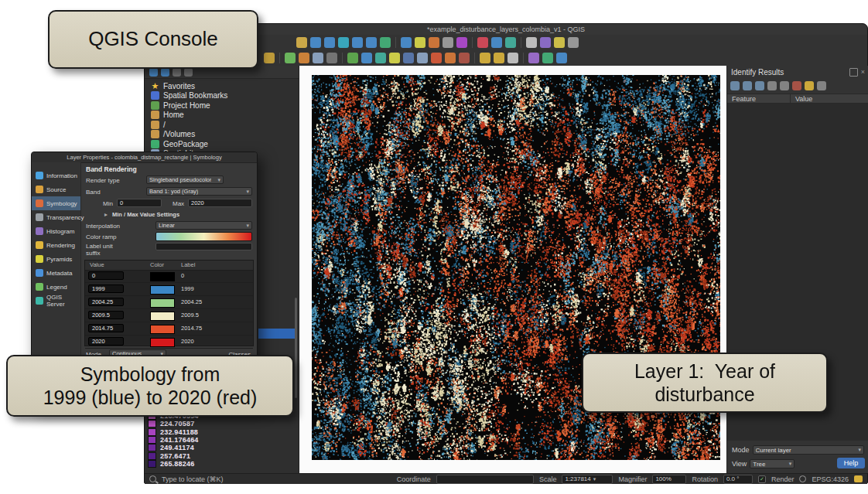 This screenshot has height=494, width=868. I want to click on print-response-icon, so click(784, 86).